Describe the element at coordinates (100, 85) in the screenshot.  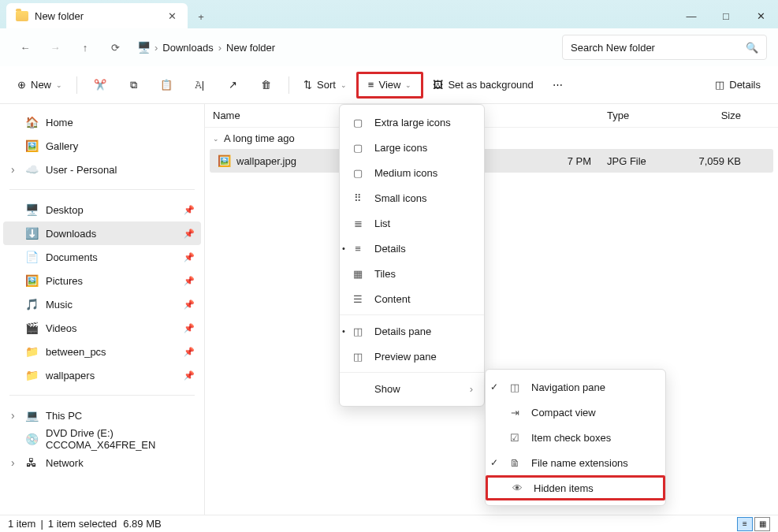
I see `cut-button: ✂️` at that location.